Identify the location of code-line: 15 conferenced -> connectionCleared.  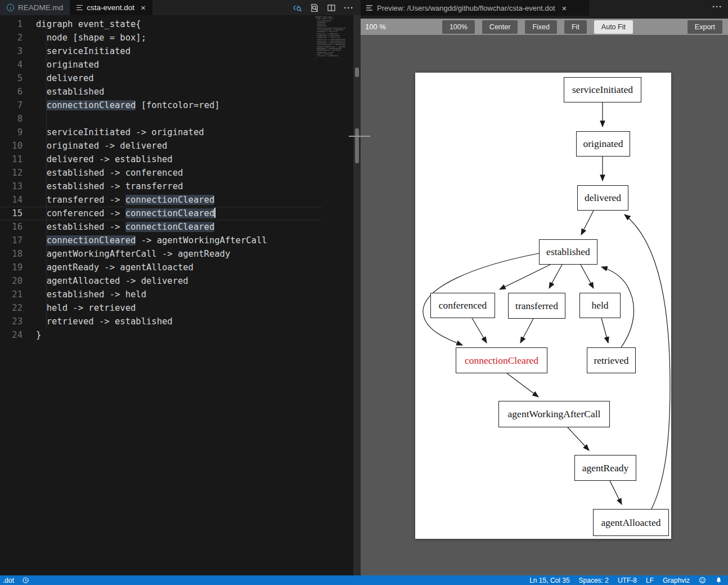
(161, 213).